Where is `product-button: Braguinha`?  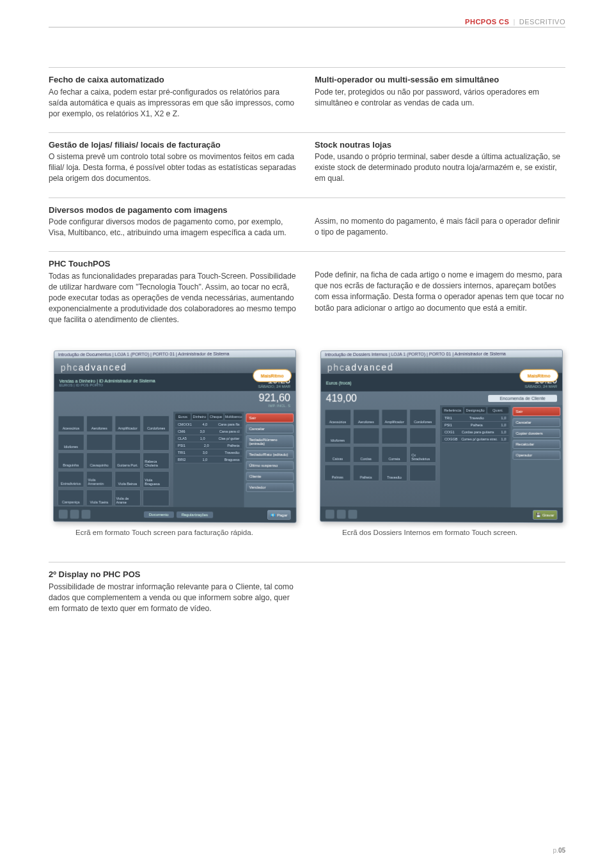 product-button: Braguinha is located at coordinates (70, 461).